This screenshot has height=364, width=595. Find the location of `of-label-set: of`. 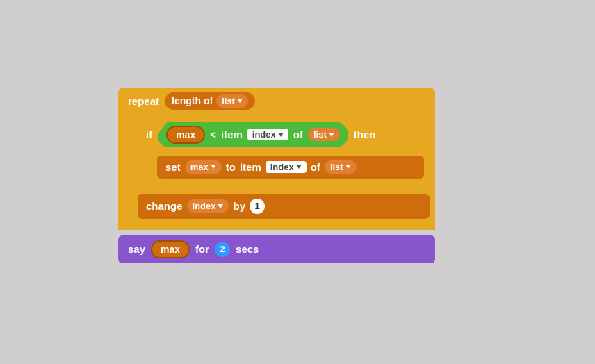

of-label-set: of is located at coordinates (316, 167).